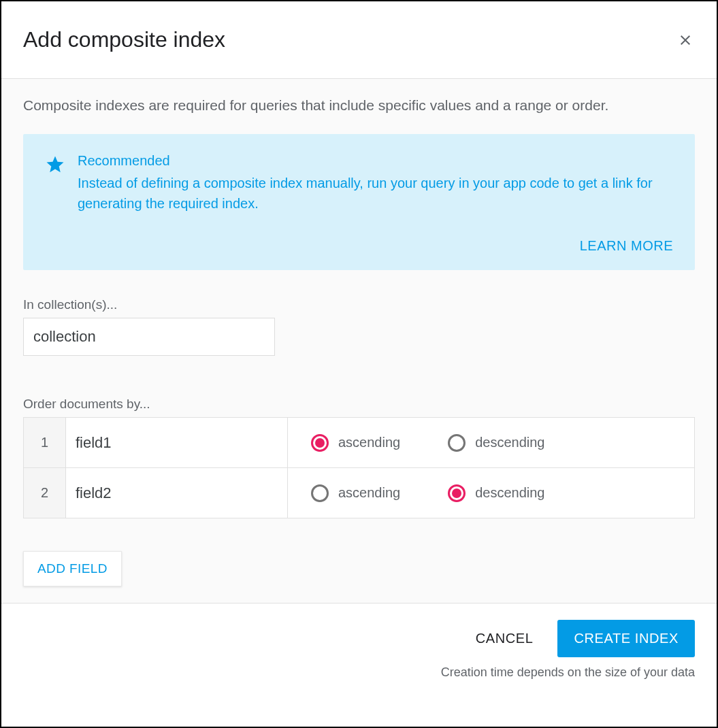  I want to click on dialog-title: Add composite index, so click(124, 39).